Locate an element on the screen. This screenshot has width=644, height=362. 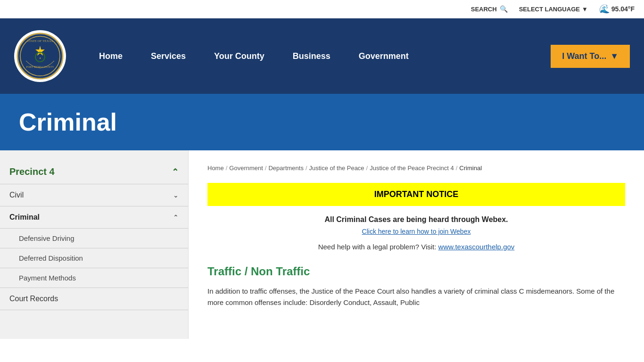
precinct4-label: Precinct 4 is located at coordinates (32, 172).